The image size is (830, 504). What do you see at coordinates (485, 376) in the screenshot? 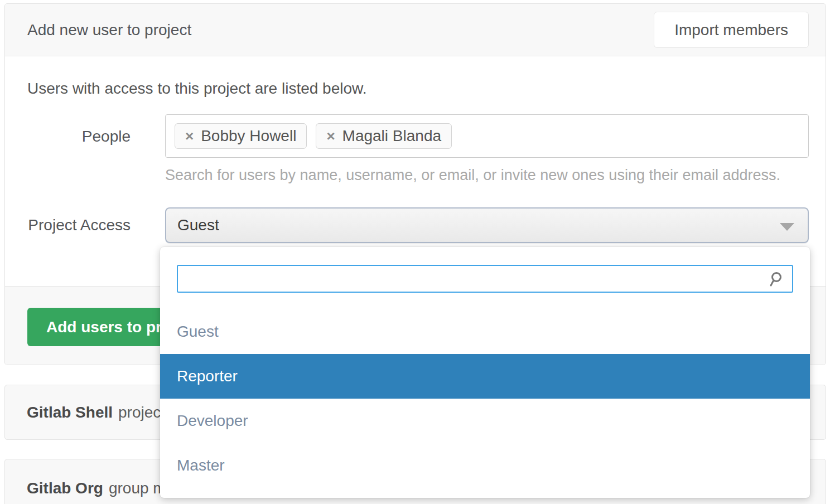
I see `dropdown-option-reporter: Reporter` at bounding box center [485, 376].